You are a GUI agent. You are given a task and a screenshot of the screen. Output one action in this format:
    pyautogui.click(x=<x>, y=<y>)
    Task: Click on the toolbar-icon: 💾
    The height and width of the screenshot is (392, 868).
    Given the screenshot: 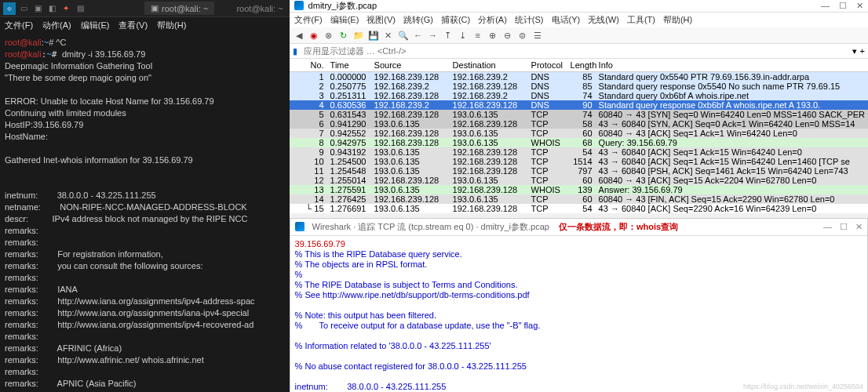 What is the action you would take?
    pyautogui.click(x=374, y=35)
    